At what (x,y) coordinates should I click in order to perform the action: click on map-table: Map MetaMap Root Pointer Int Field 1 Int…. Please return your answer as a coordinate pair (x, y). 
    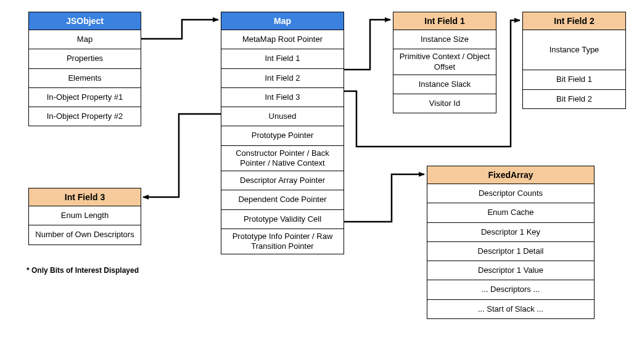
    Looking at the image, I should click on (282, 133).